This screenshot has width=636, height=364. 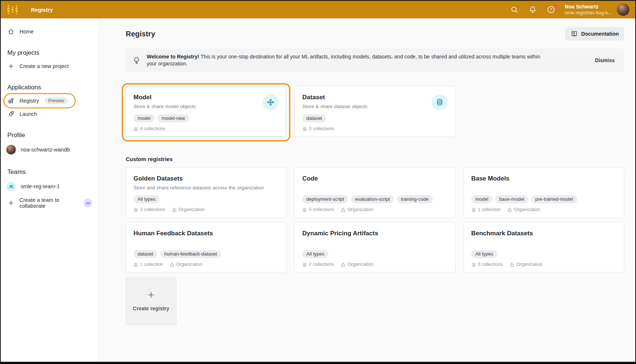 What do you see at coordinates (440, 102) in the screenshot?
I see `database-icon` at bounding box center [440, 102].